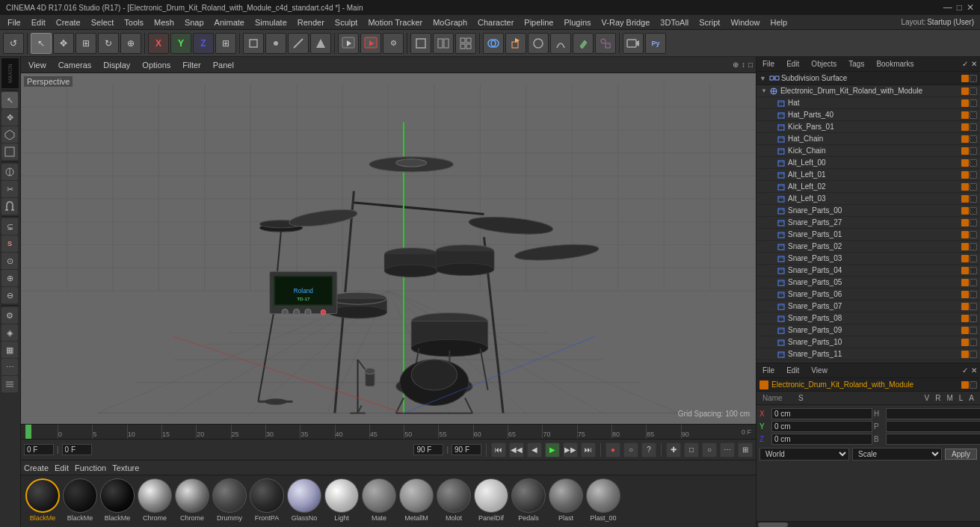 This screenshot has width=980, height=527. I want to click on right-panel-scrollbar, so click(869, 524).